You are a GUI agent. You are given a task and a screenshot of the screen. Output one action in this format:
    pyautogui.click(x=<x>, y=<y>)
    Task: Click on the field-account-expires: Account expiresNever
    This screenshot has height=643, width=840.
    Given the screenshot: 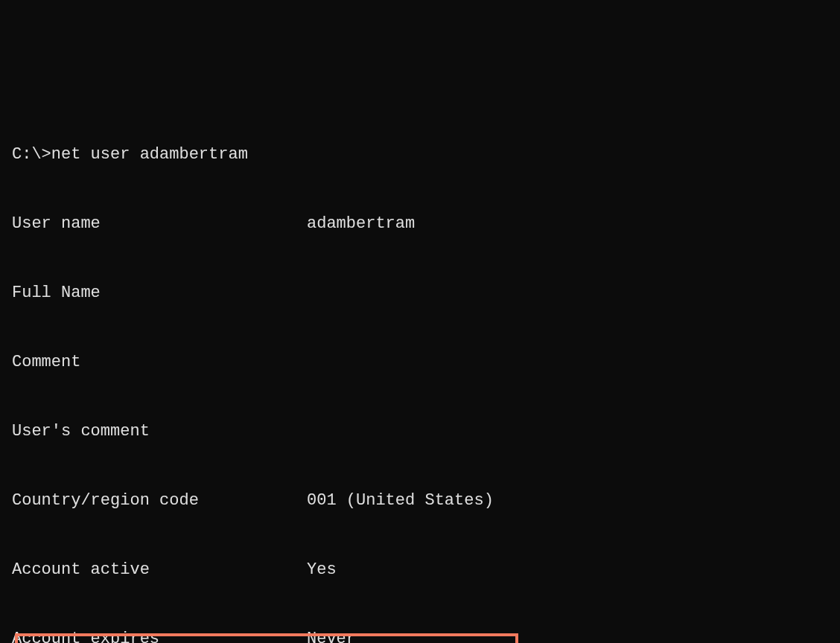 What is the action you would take?
    pyautogui.click(x=420, y=636)
    